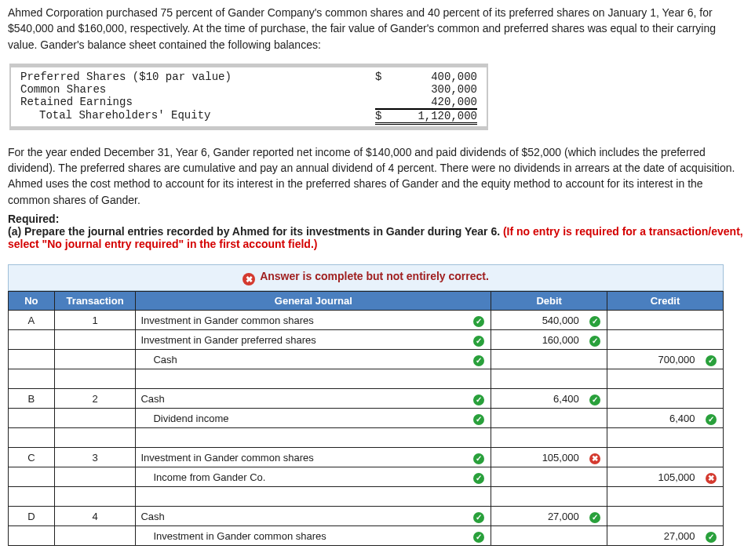  I want to click on intro-paragraph-2: For the year ended December 31, Year 6, …, so click(378, 176).